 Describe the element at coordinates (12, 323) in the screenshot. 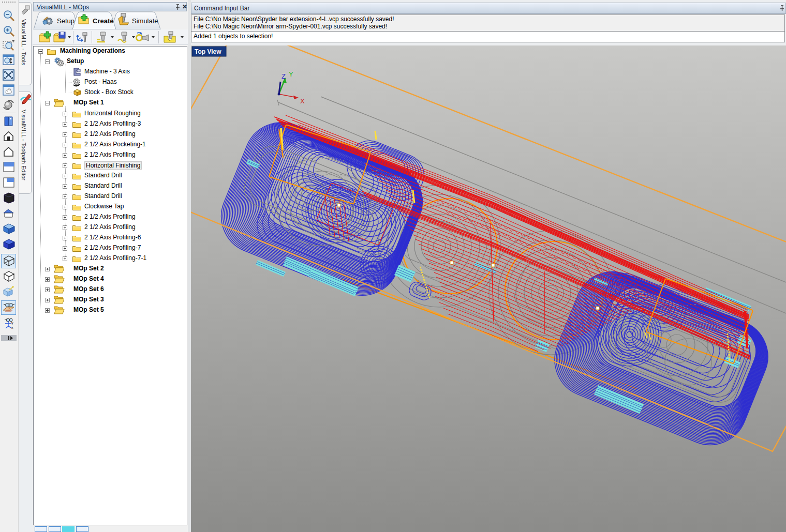

I see `svg-text: y` at that location.